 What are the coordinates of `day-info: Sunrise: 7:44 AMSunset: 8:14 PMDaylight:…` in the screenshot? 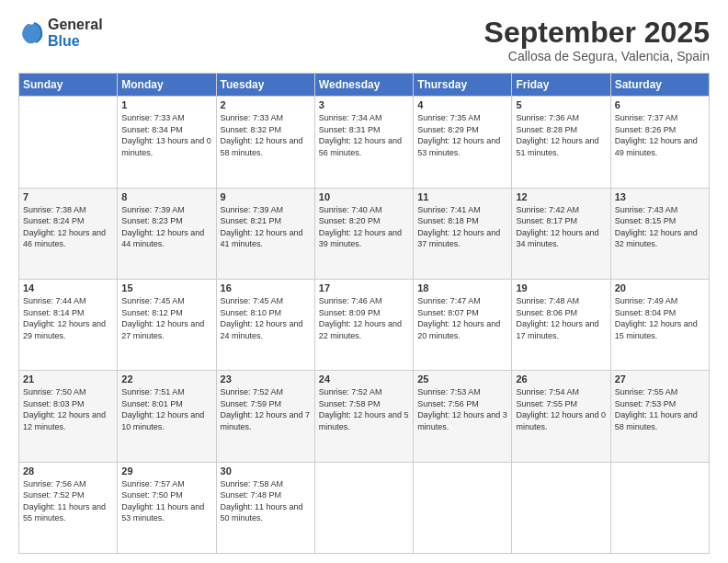 It's located at (68, 318).